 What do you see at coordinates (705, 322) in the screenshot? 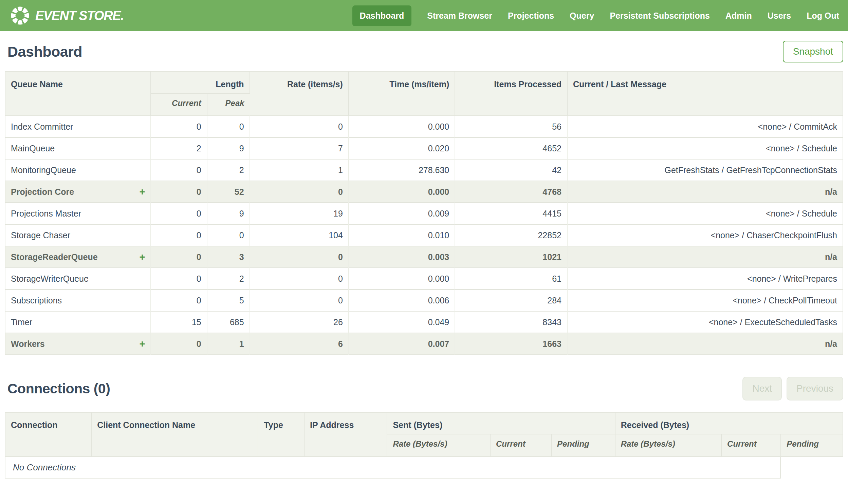
I see `queue-message: <none> / ExecuteScheduledTasks` at bounding box center [705, 322].